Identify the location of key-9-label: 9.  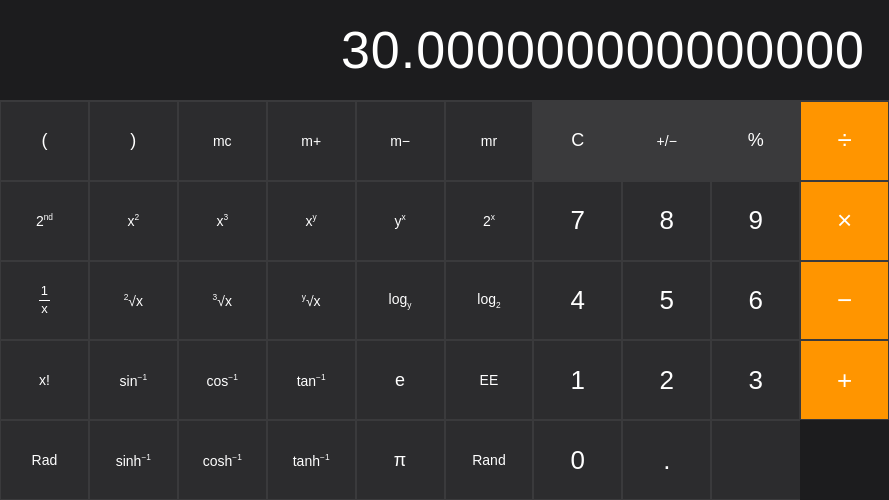
(755, 220).